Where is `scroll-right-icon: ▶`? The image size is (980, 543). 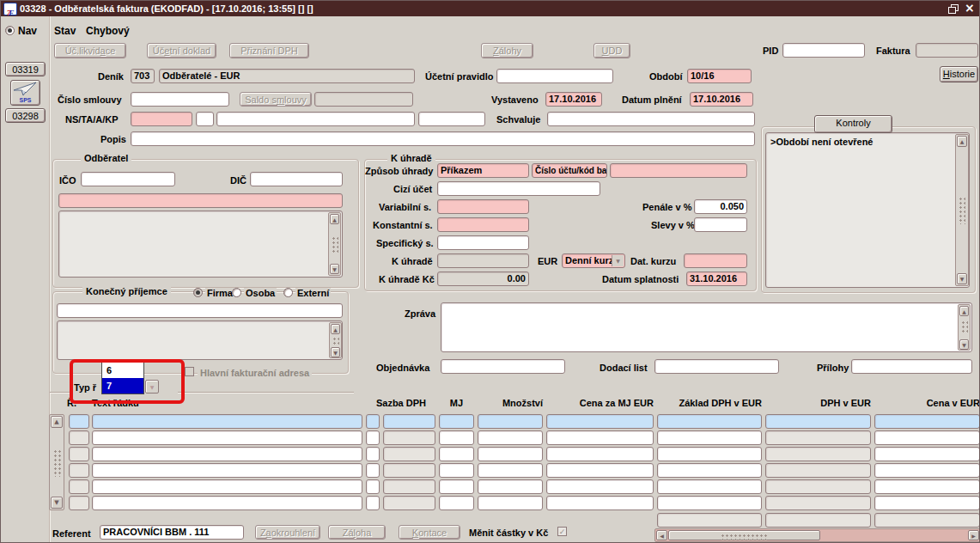 scroll-right-icon: ▶ is located at coordinates (974, 535).